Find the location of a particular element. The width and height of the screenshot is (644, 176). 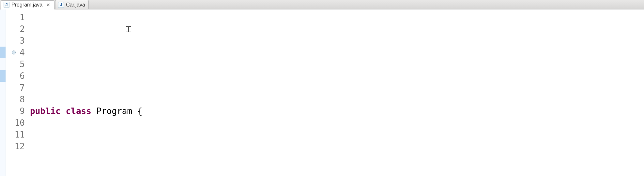

line-number: 2 is located at coordinates (17, 29).